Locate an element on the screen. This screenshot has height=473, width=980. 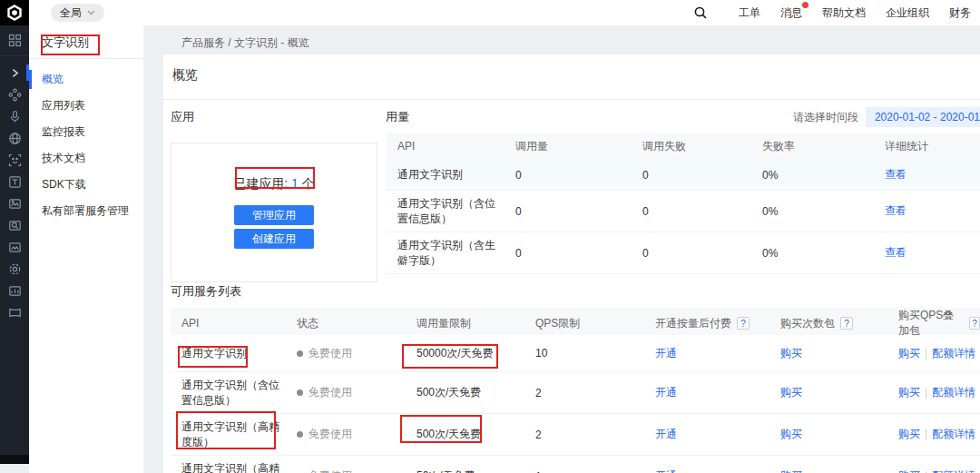
rail-item-image-search is located at coordinates (15, 225).